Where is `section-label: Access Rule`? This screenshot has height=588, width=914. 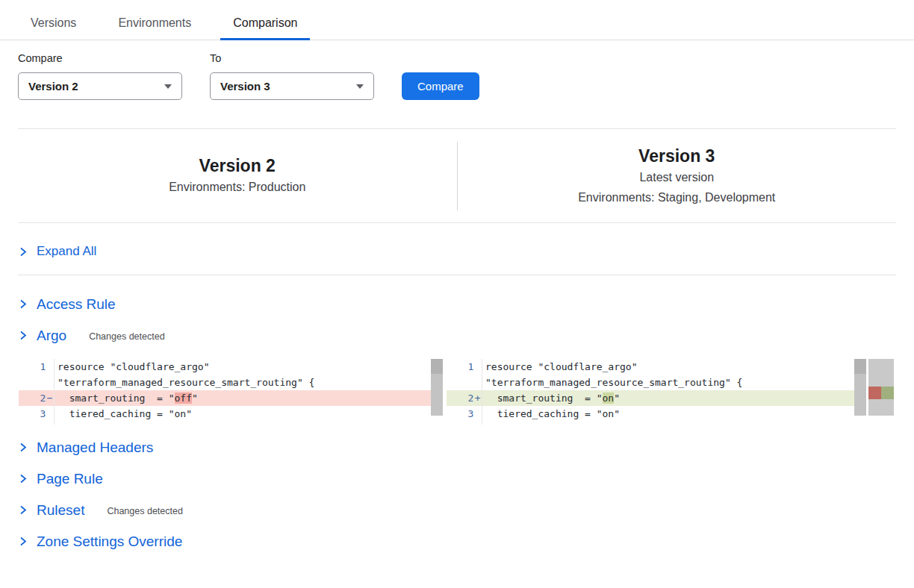 section-label: Access Rule is located at coordinates (76, 304).